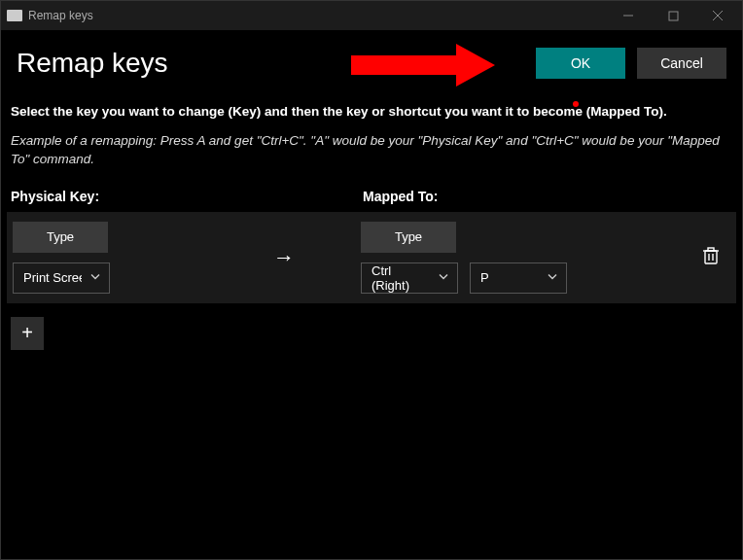 The height and width of the screenshot is (560, 743). I want to click on mapped-dropdown-row: Ctrl (Right) P, so click(464, 278).